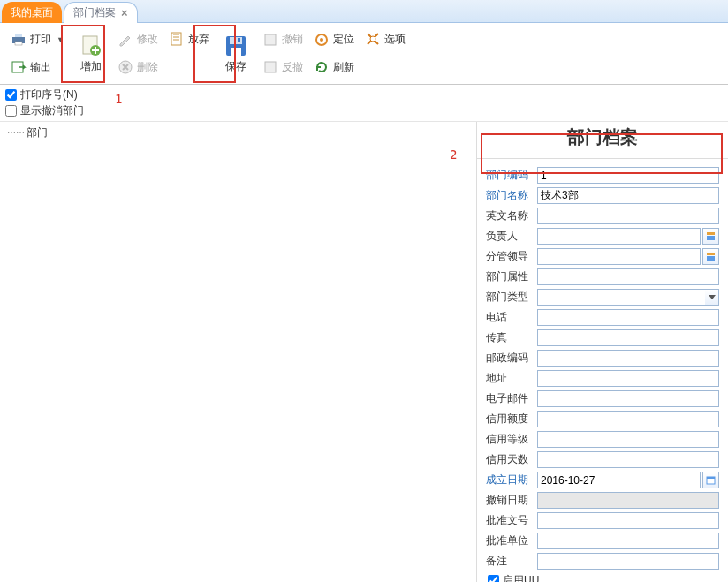  What do you see at coordinates (364, 95) in the screenshot?
I see `print-serial-checkbox: 打印序号(N)` at bounding box center [364, 95].